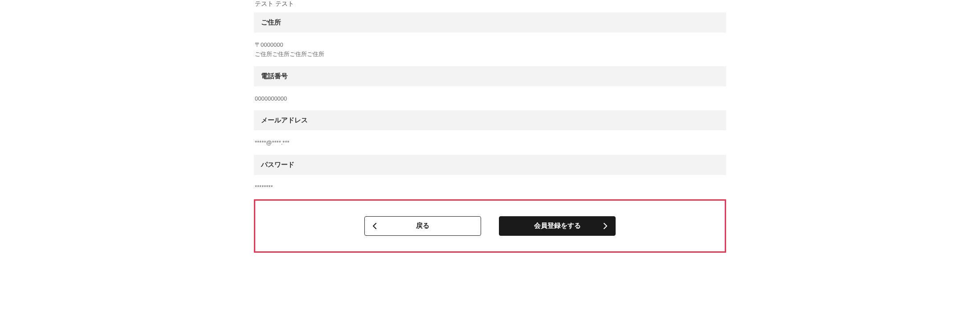  What do you see at coordinates (490, 165) in the screenshot?
I see `password-label: パスワード` at bounding box center [490, 165].